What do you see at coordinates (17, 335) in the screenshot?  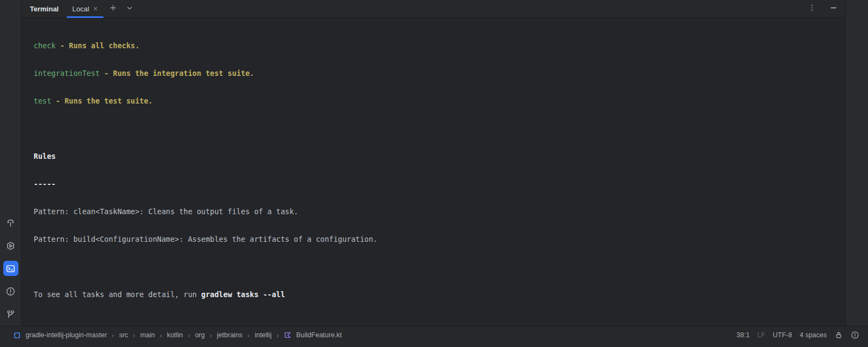 I see `project-icon` at bounding box center [17, 335].